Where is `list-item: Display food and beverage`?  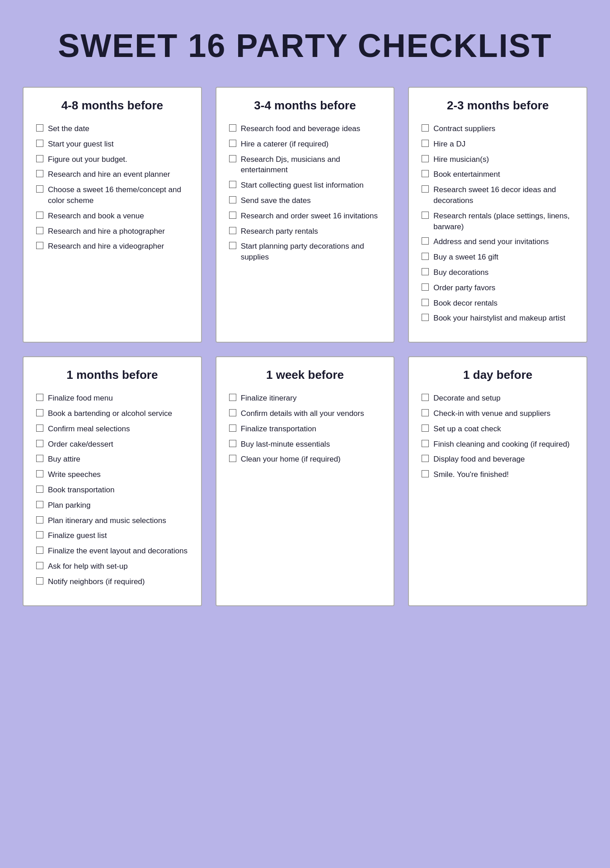
list-item: Display food and beverage is located at coordinates (498, 459).